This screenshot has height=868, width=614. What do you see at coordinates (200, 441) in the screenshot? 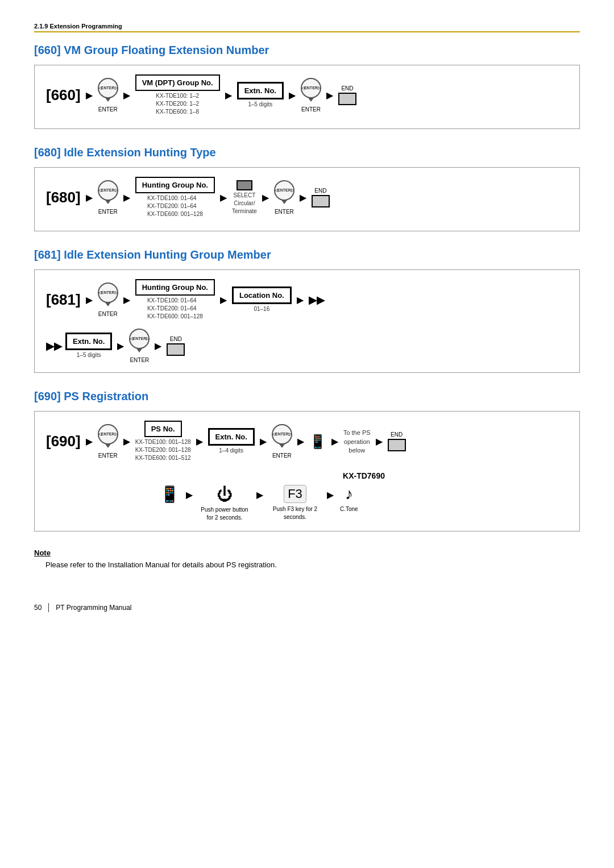
I see `arrow-690-3: ▶` at bounding box center [200, 441].